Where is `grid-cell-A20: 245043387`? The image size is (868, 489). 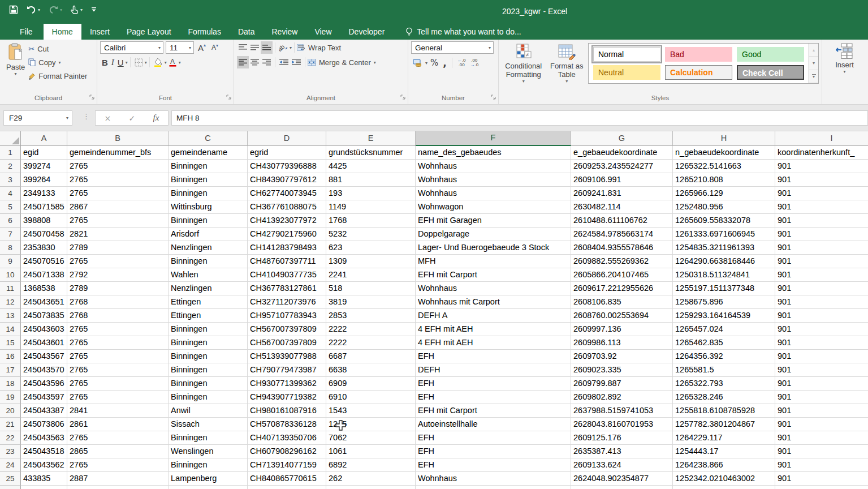
grid-cell-A20: 245043387 is located at coordinates (44, 411).